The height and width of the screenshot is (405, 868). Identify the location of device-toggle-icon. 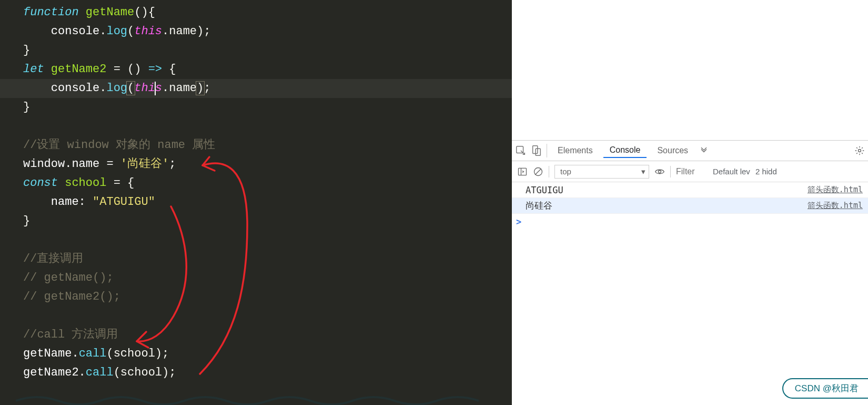
(537, 151).